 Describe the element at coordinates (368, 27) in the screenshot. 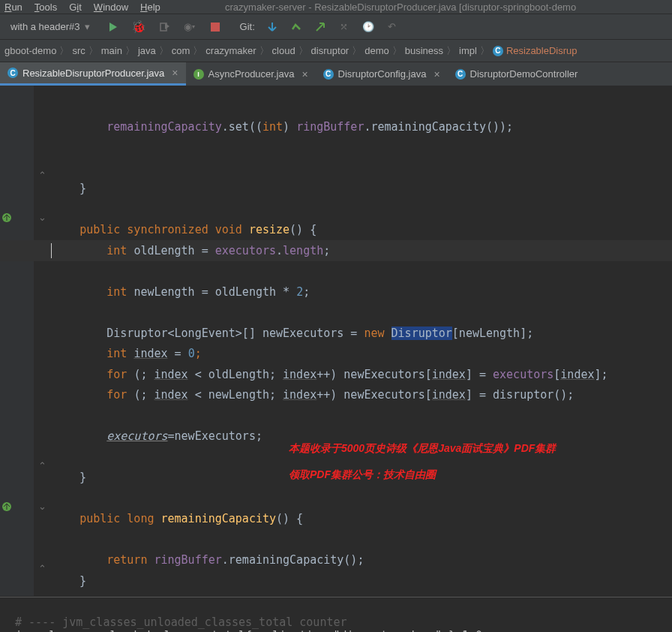

I see `history-icon: 🕑` at that location.